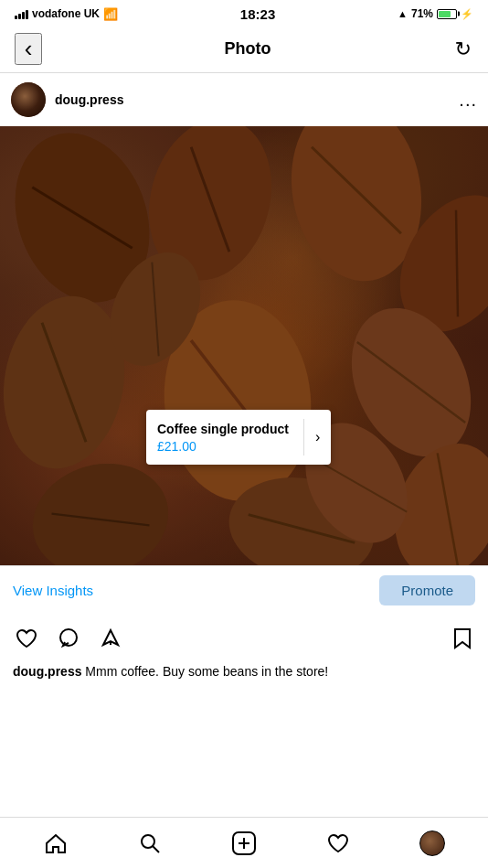 Image resolution: width=488 pixels, height=868 pixels. Describe the element at coordinates (303, 437) in the screenshot. I see `tag-divider` at that location.